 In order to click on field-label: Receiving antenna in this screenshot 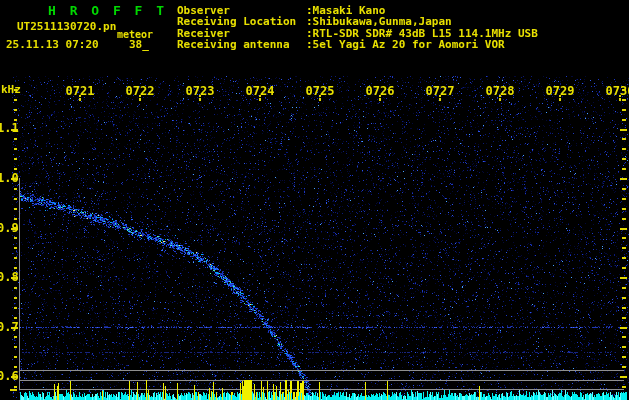, I will do `click(234, 45)`.